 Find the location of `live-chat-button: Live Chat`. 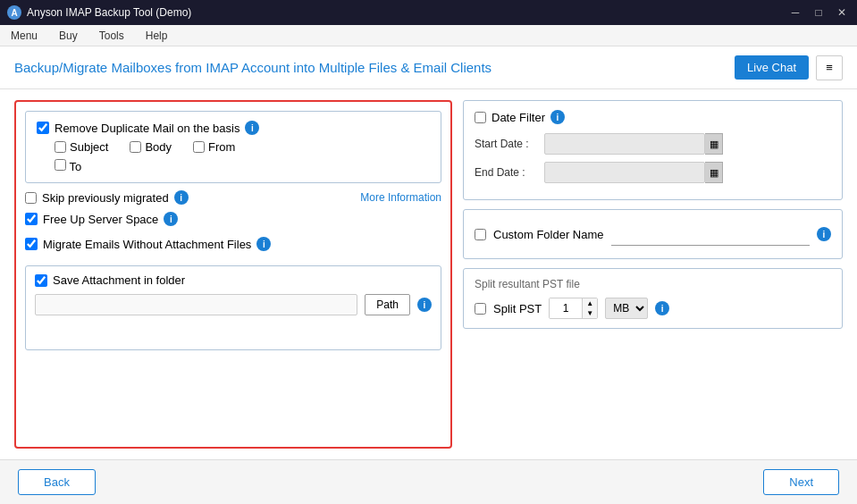

live-chat-button: Live Chat is located at coordinates (772, 68).